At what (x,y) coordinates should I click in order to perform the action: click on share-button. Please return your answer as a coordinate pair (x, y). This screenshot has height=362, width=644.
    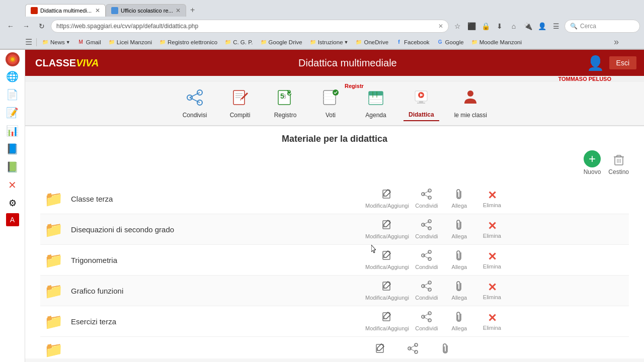
    Looking at the image, I should click on (413, 350).